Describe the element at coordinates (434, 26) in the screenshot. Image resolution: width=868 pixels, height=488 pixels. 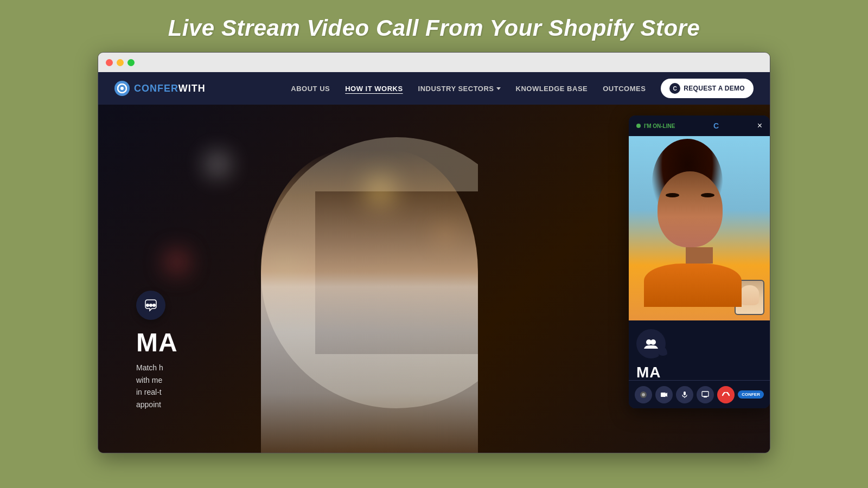
I see `page-title: Live Stream Video Call From Your Shopify…` at that location.